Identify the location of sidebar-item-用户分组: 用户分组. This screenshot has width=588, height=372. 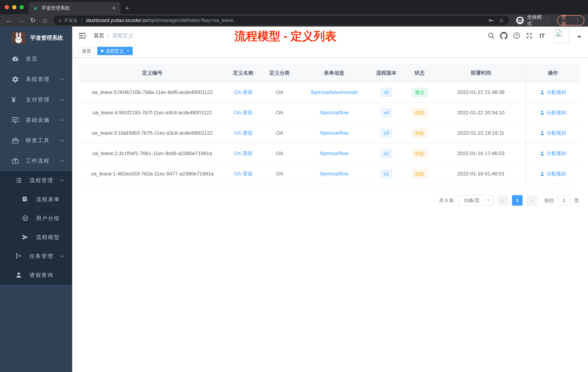
(36, 219).